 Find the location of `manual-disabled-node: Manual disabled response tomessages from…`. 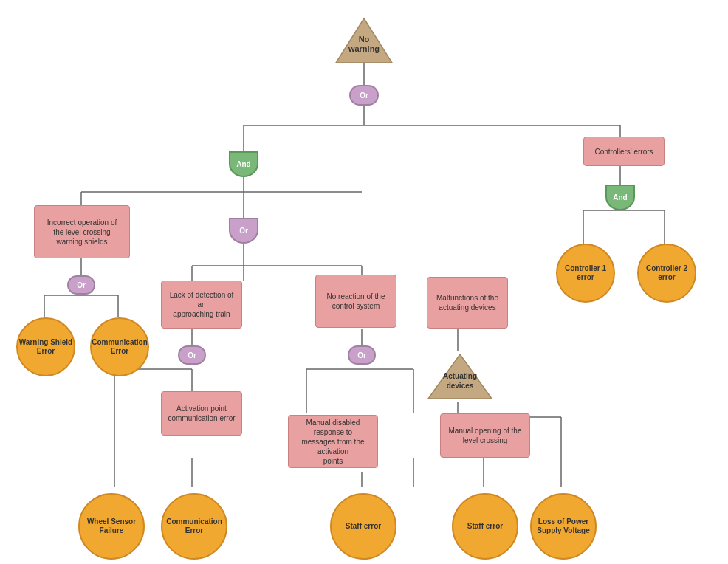

manual-disabled-node: Manual disabled response tomessages from… is located at coordinates (333, 441).